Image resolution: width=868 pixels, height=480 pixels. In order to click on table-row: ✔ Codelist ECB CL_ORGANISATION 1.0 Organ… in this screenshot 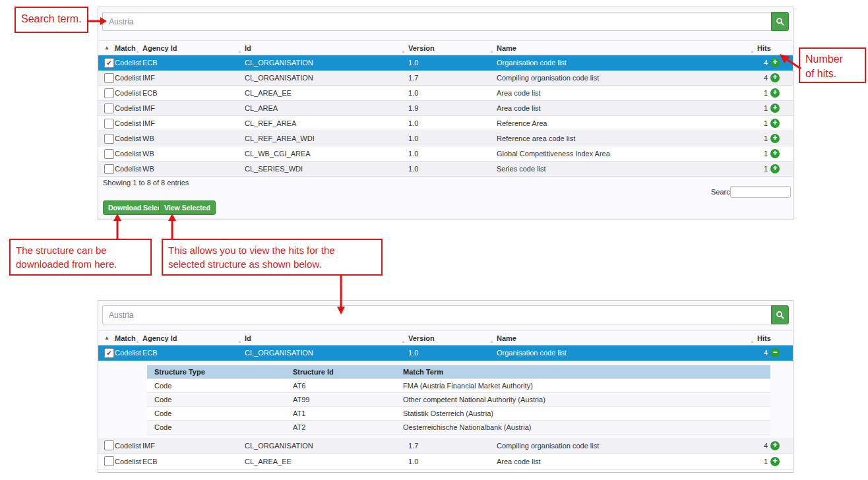, I will do `click(446, 63)`.